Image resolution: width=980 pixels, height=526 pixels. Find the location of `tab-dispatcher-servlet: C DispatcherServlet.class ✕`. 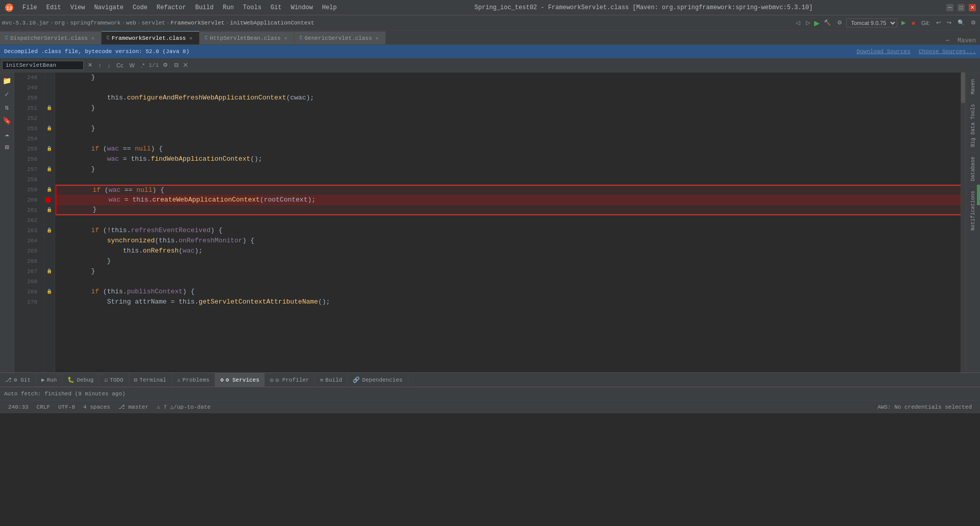

tab-dispatcher-servlet: C DispatcherServlet.class ✕ is located at coordinates (51, 38).